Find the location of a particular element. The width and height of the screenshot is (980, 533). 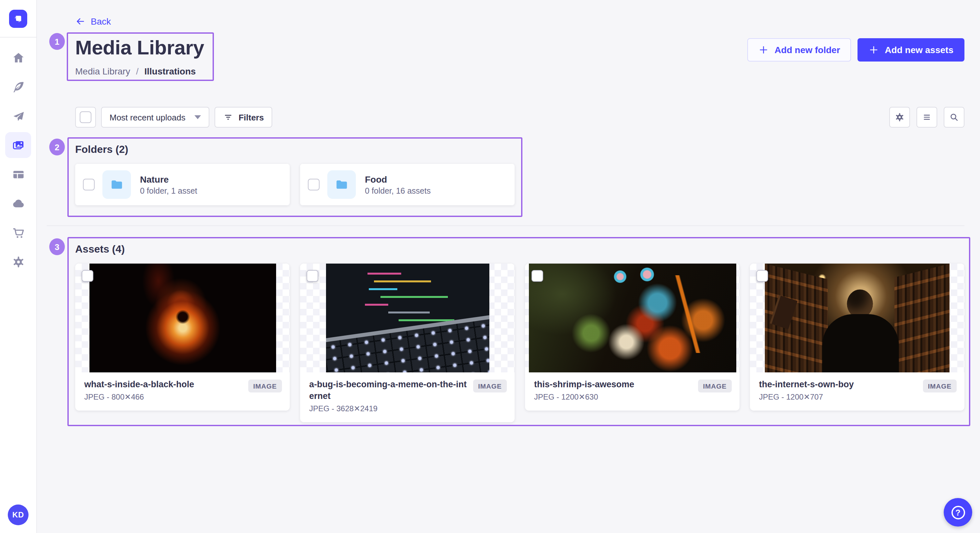

folder-meta: 0 folder, 1 asset is located at coordinates (169, 191).